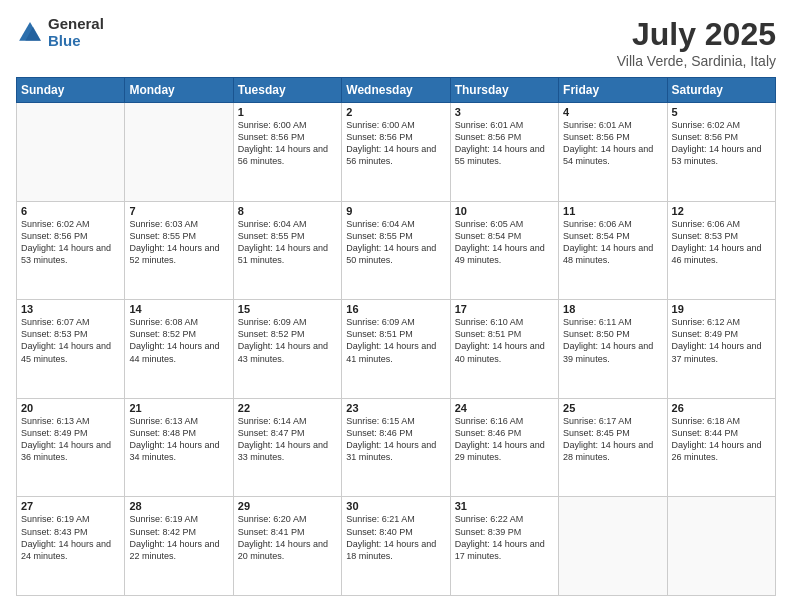  Describe the element at coordinates (396, 42) in the screenshot. I see `header: General Blue July 2025 Villa Verde, Sard…` at that location.